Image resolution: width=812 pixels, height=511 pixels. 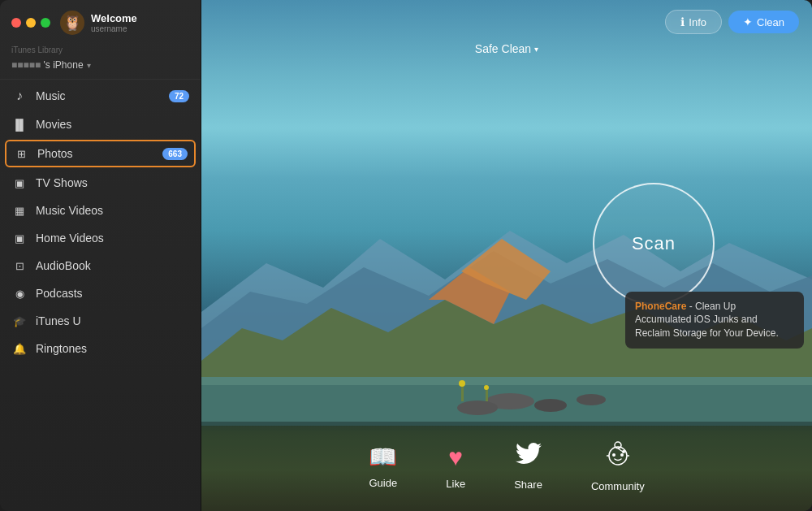 I want to click on app-avatar: 🦉, so click(x=72, y=23).